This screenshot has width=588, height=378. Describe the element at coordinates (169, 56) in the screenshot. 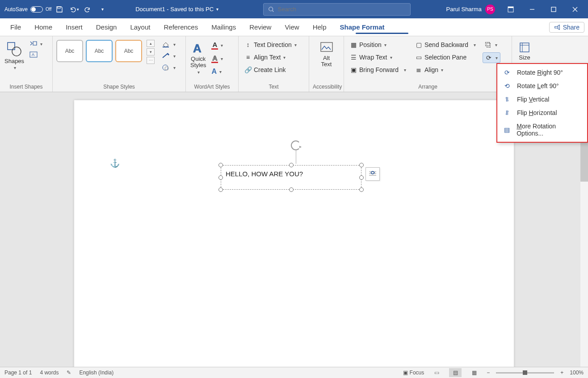

I see `shape-outline-button: ▾` at that location.